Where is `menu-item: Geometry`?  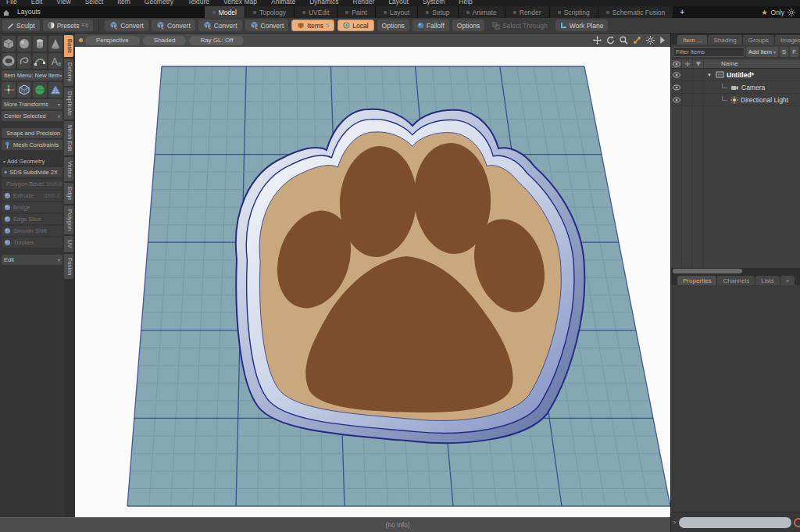
menu-item: Geometry is located at coordinates (159, 2).